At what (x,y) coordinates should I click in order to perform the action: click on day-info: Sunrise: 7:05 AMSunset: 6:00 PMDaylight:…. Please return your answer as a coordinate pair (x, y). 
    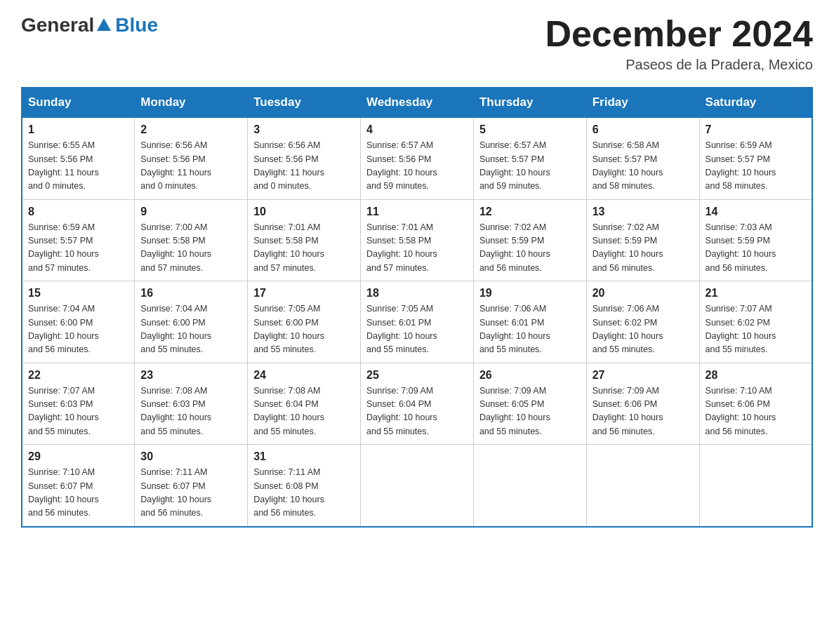
    Looking at the image, I should click on (304, 330).